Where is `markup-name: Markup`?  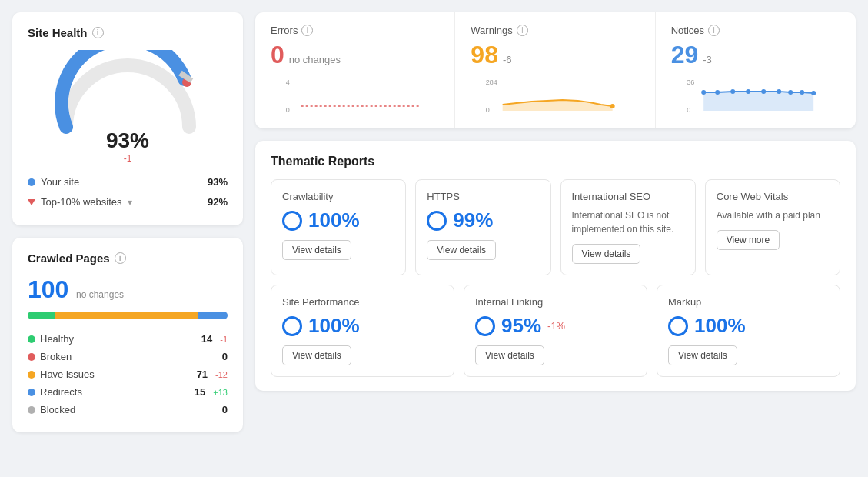
markup-name: Markup is located at coordinates (749, 302).